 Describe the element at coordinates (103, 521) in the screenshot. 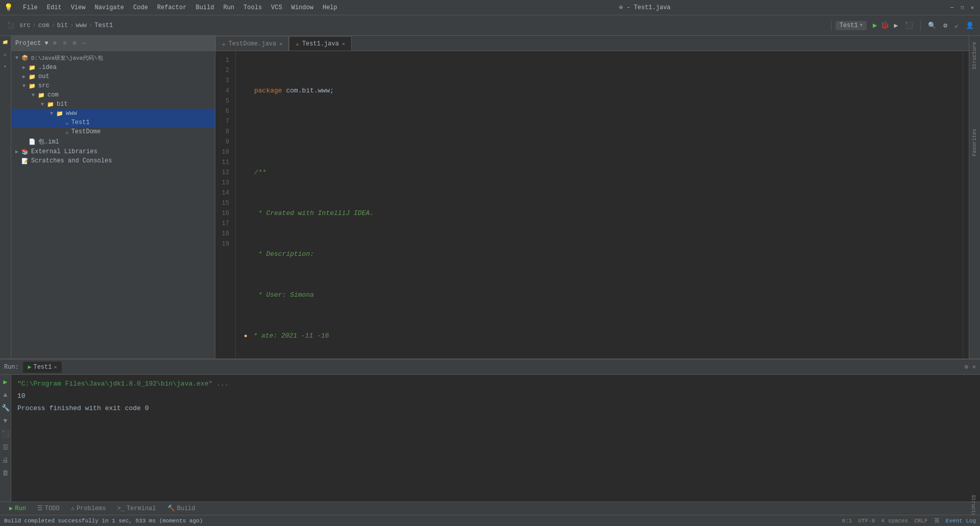

I see `build-status: Build completed successfully in 1 sec, 5…` at that location.